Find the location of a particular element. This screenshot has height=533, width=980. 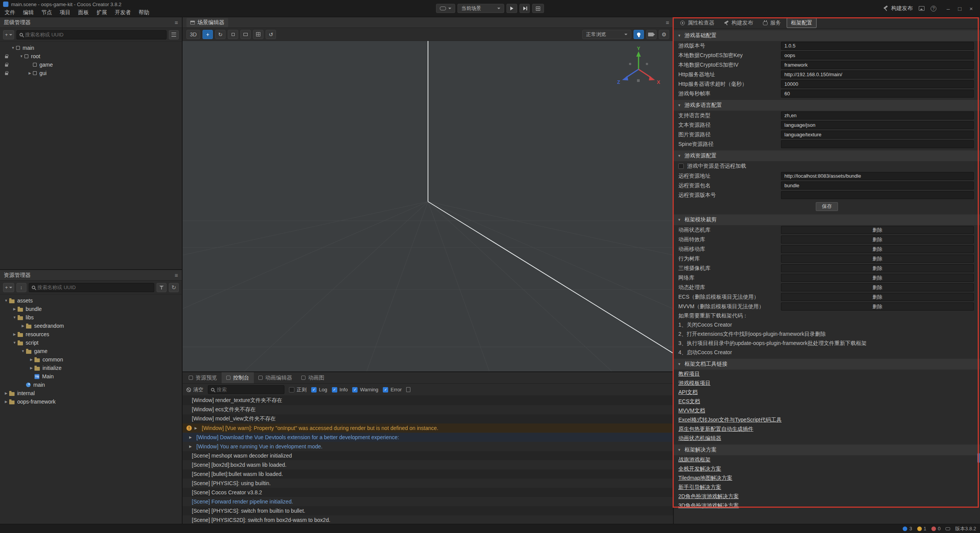

menu-item: 帮助 is located at coordinates (144, 13).